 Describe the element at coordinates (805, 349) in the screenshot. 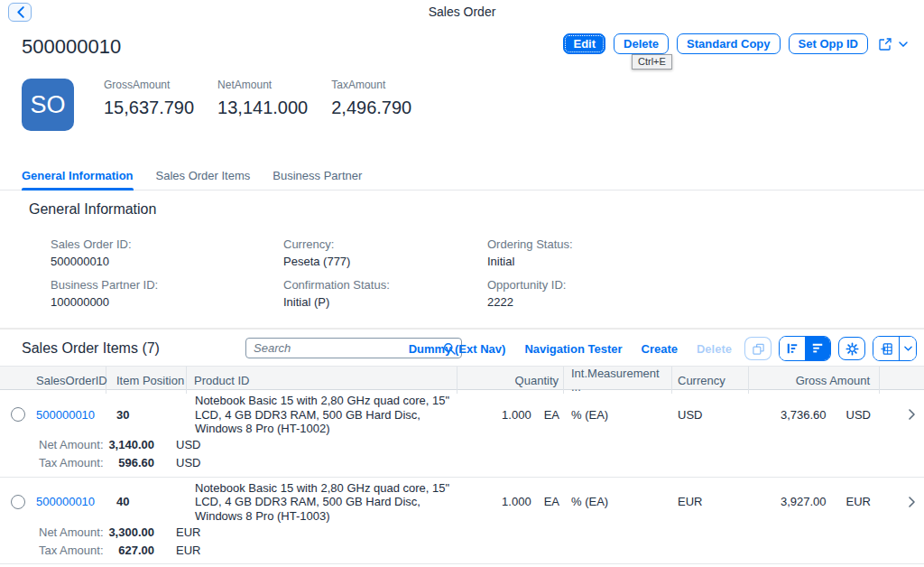

I see `view-toggle-segmented-button` at that location.